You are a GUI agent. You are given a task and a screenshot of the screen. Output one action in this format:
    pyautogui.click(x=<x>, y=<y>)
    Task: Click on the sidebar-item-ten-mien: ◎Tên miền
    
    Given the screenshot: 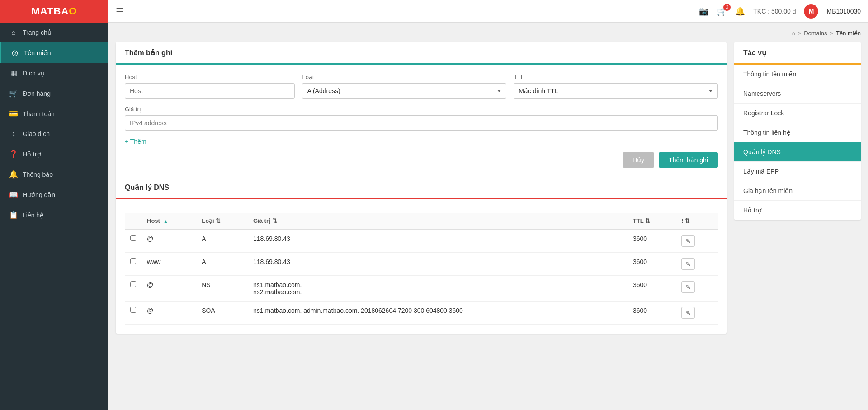 What is the action you would take?
    pyautogui.click(x=54, y=52)
    